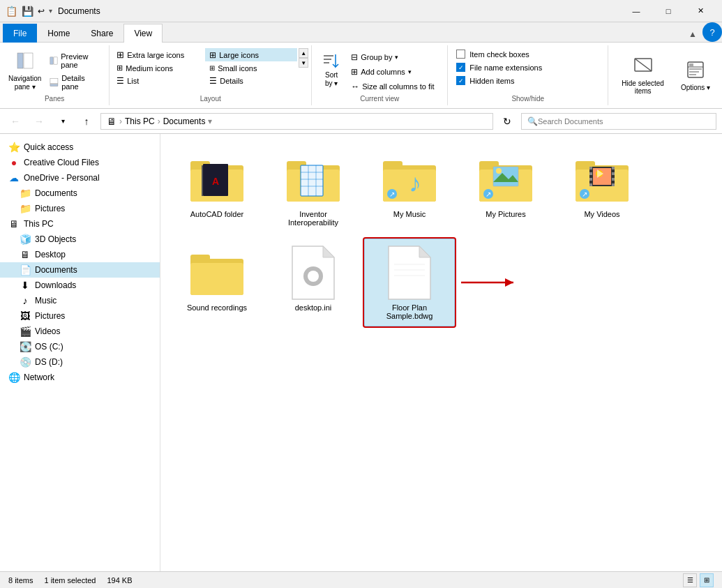 The width and height of the screenshot is (722, 588). What do you see at coordinates (527, 81) in the screenshot?
I see `hidden-items-toggle: ✓ Hidden items` at bounding box center [527, 81].